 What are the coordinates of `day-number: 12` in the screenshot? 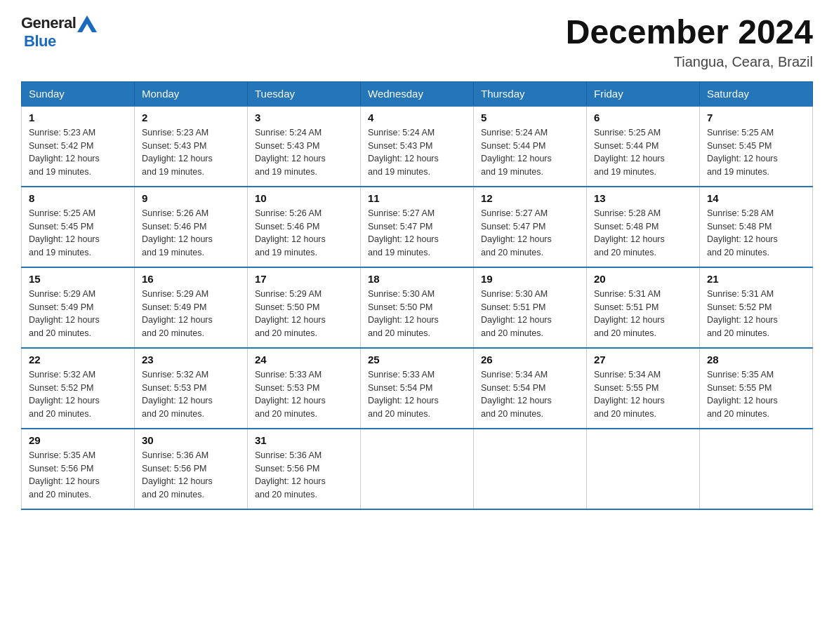 It's located at (530, 198).